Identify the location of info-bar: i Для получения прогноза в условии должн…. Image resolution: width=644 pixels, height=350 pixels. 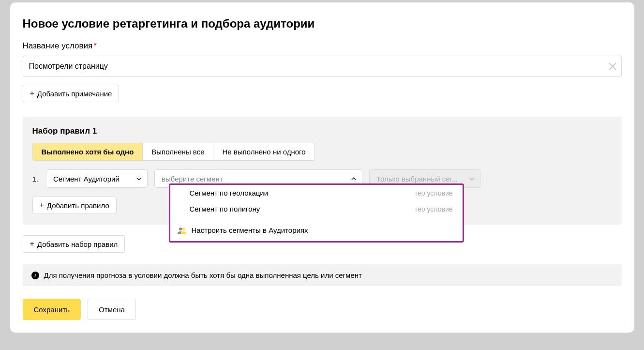
(322, 275).